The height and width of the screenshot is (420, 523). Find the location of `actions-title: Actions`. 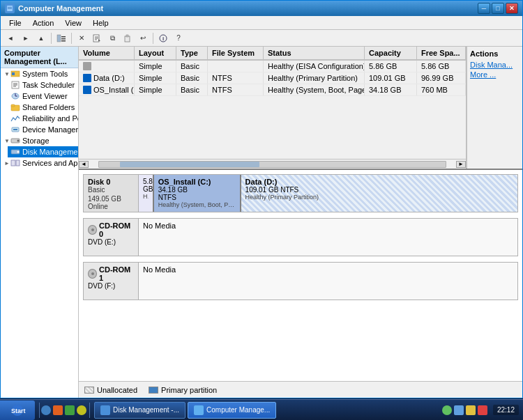

actions-title: Actions is located at coordinates (495, 54).